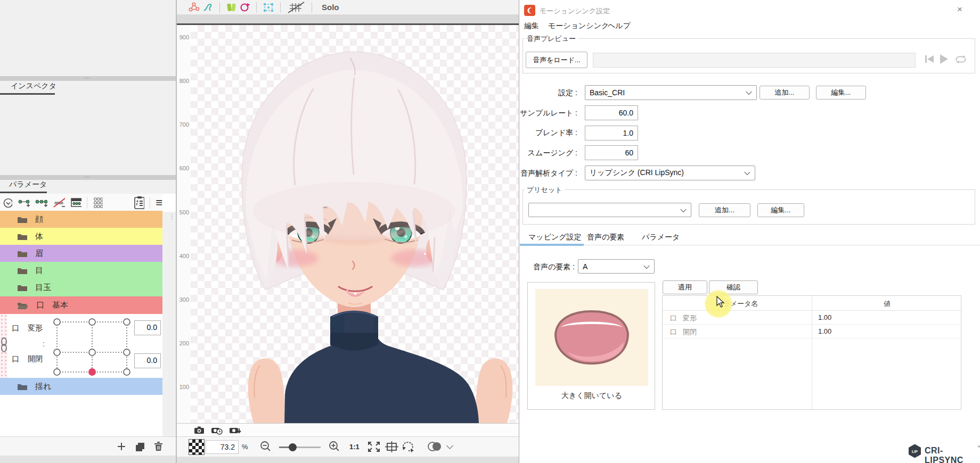 This screenshot has width=980, height=463. Describe the element at coordinates (148, 361) in the screenshot. I see `param-value-field-2: 0.0` at that location.